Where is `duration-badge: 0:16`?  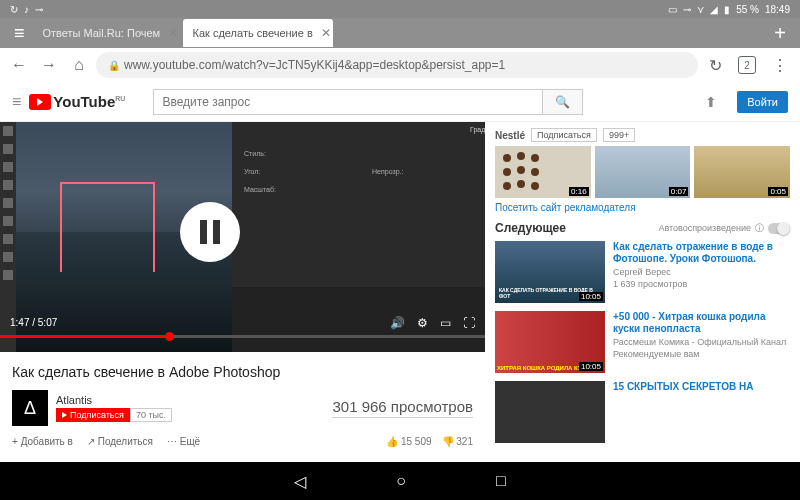
duration-badge: 0:16 is located at coordinates (579, 192).